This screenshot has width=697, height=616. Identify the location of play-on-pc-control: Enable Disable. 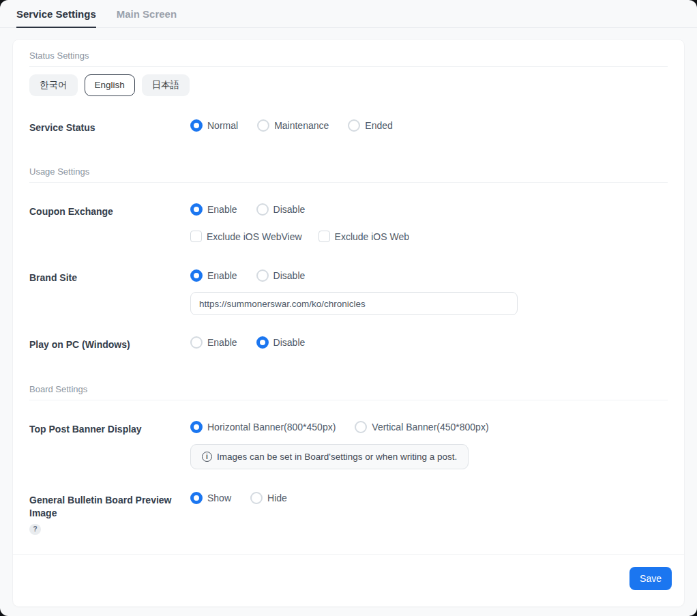
(429, 342).